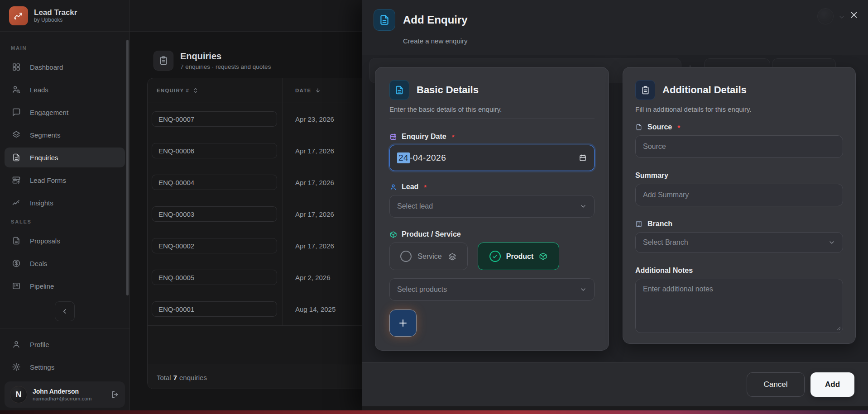  Describe the element at coordinates (639, 128) in the screenshot. I see `file-icon` at that location.